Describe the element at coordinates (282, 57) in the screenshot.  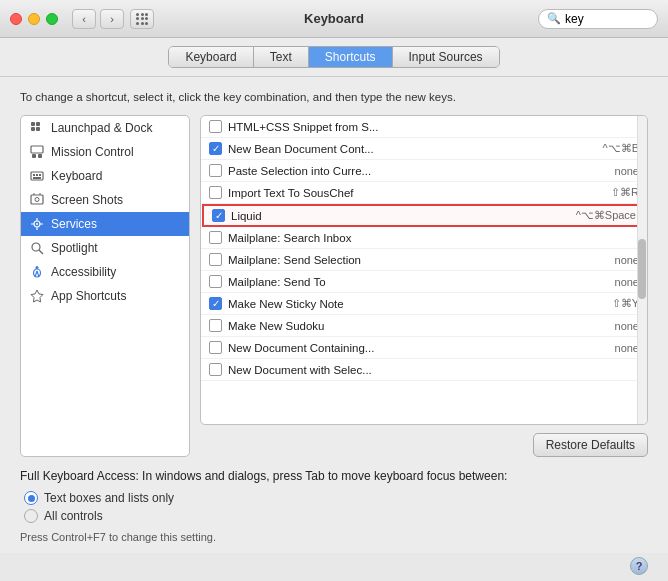
I see `tab-text: Text` at that location.